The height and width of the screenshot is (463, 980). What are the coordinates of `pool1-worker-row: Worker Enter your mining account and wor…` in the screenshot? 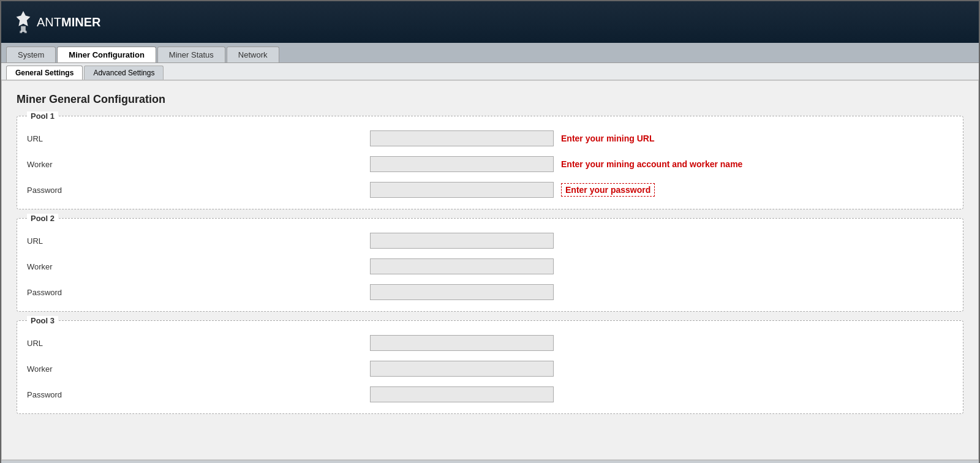 It's located at (490, 164).